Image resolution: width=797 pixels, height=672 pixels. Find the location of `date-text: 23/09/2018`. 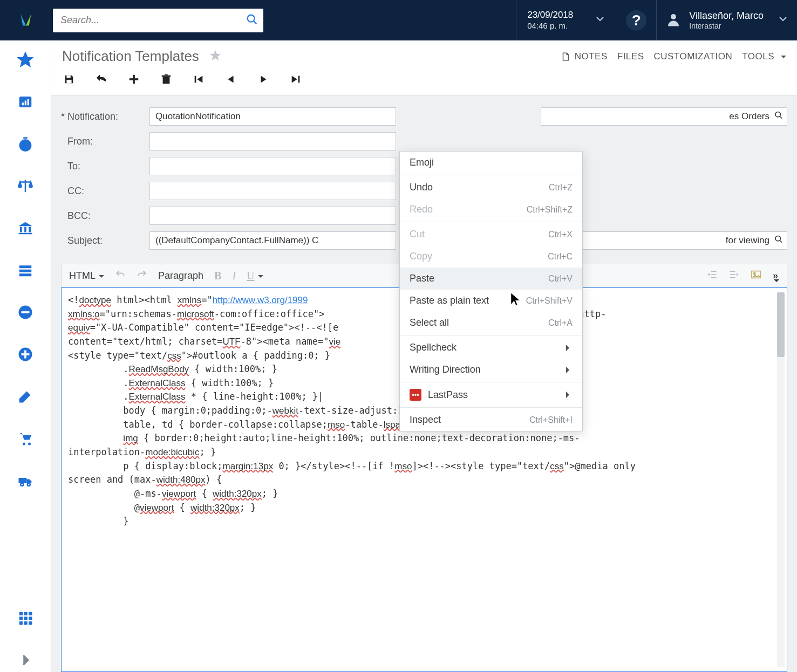

date-text: 23/09/2018 is located at coordinates (550, 15).